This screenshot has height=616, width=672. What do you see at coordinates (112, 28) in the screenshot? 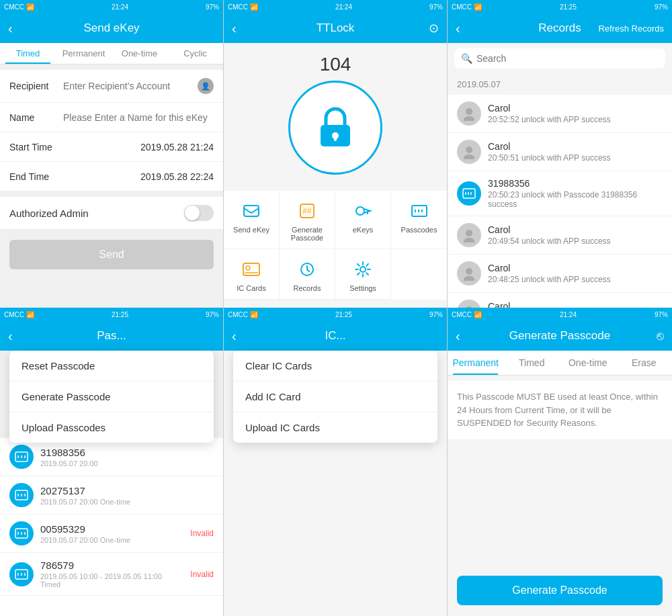
I see `nav-title-1: Send eKey` at bounding box center [112, 28].